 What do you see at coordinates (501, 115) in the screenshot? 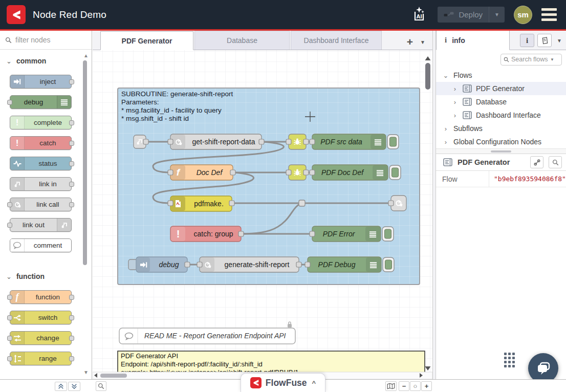
I see `tree-item-dashboard-interface: › Dashboard Interface` at bounding box center [501, 115].